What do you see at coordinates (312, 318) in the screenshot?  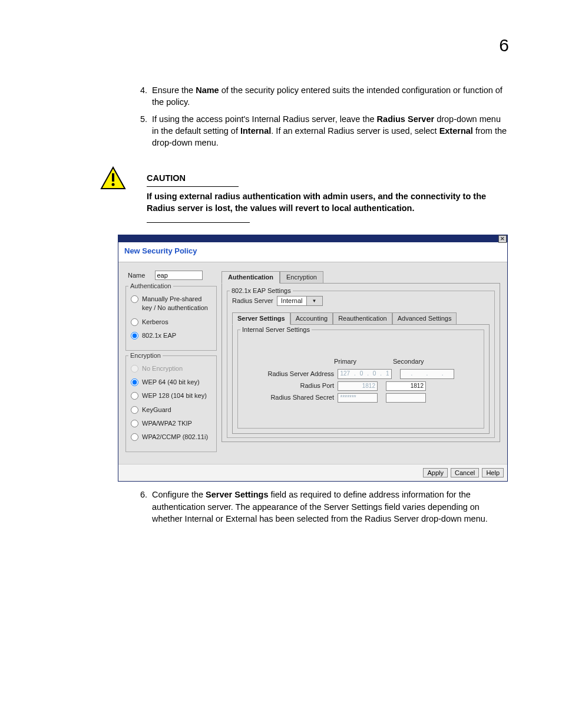 I see `subtab-accounting: Accounting` at bounding box center [312, 318].